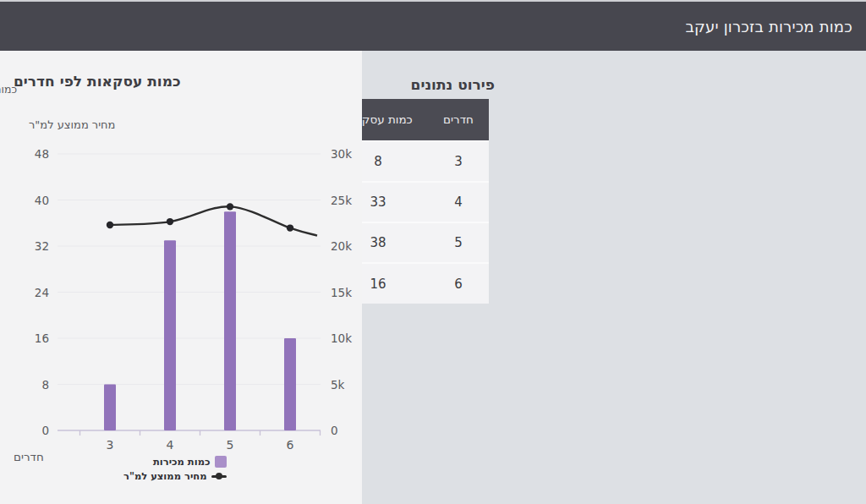 The height and width of the screenshot is (504, 866). I want to click on axis-tick-label: 32, so click(42, 246).